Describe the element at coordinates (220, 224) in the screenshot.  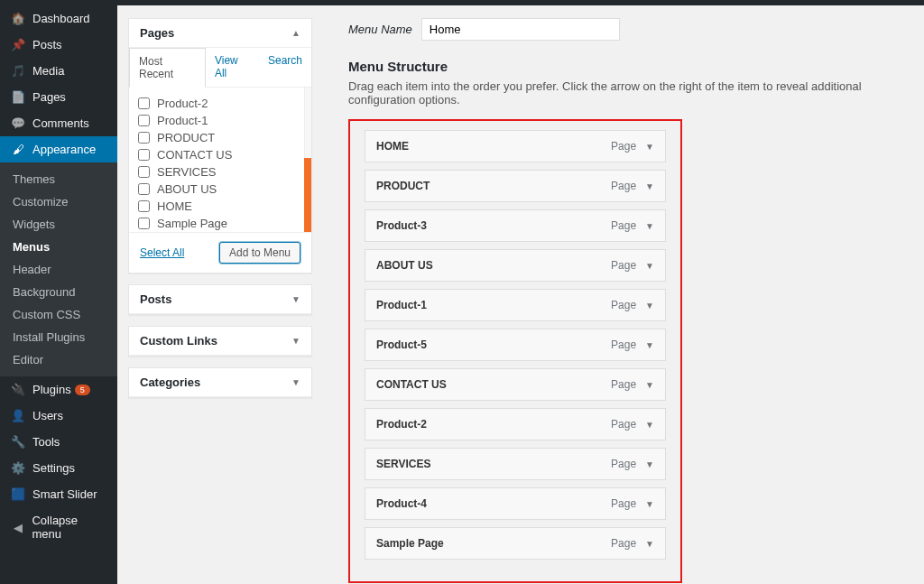
I see `page-list-item: Sample Page` at that location.